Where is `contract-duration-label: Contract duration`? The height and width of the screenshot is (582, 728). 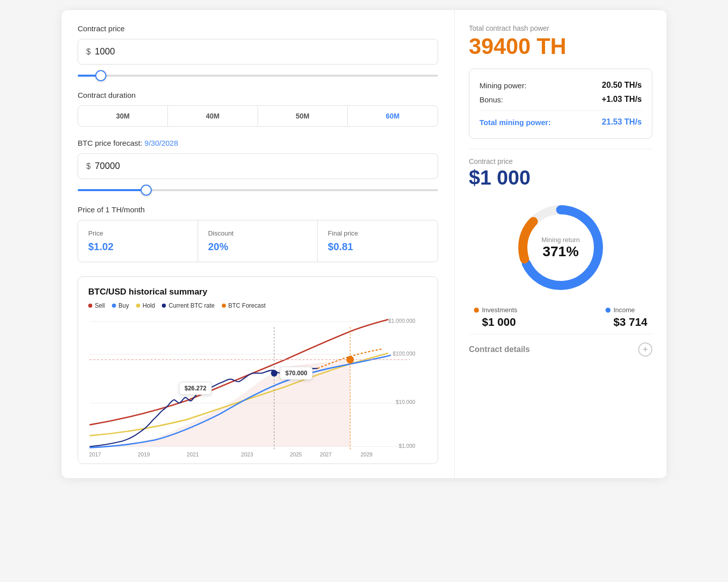
contract-duration-label: Contract duration is located at coordinates (258, 95).